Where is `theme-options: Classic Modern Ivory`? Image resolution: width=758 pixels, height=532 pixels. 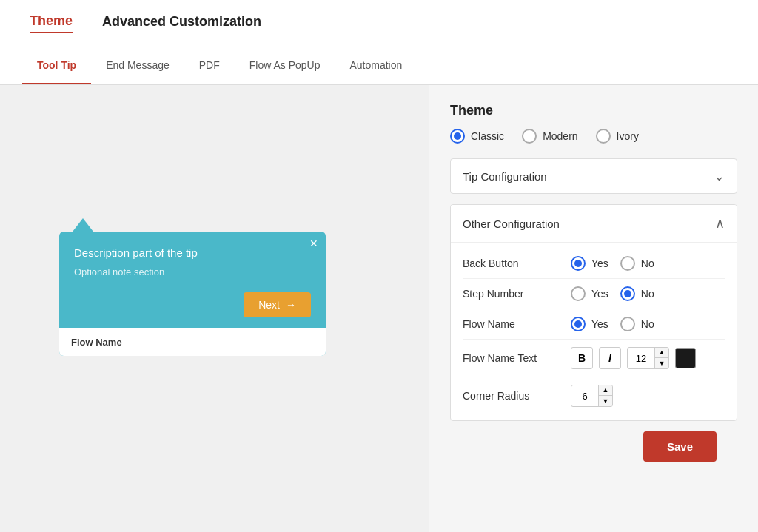 theme-options: Classic Modern Ivory is located at coordinates (594, 136).